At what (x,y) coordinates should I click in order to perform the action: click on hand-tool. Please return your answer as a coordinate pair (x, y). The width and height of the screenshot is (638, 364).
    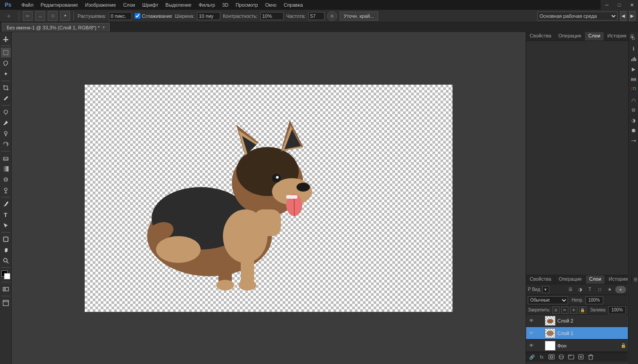
    Looking at the image, I should click on (6, 250).